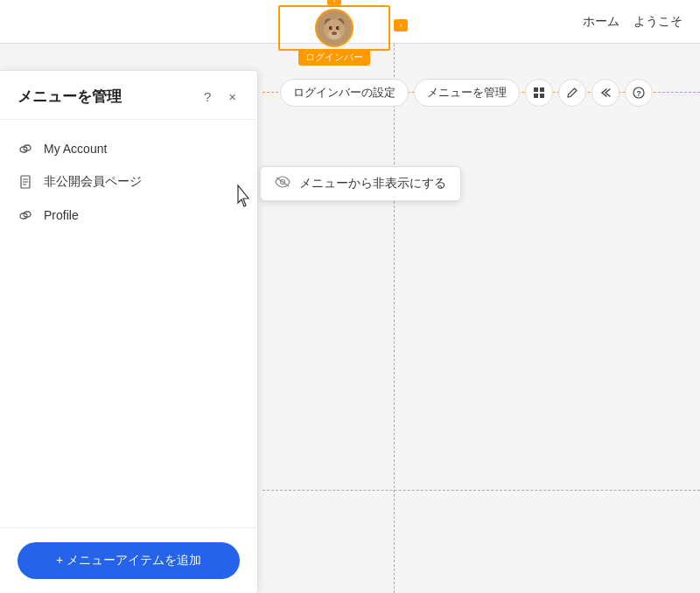  I want to click on sidebar-close-button: ×, so click(233, 96).